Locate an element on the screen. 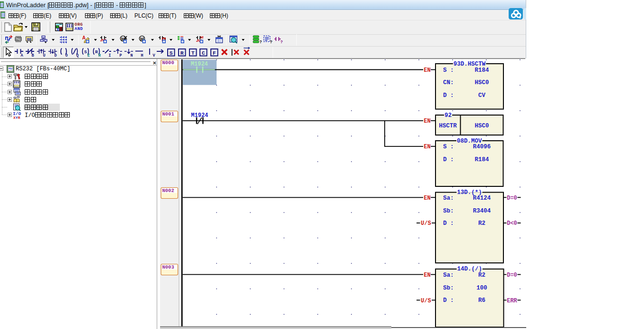 The width and height of the screenshot is (644, 329). svg-text: CN: is located at coordinates (448, 83).